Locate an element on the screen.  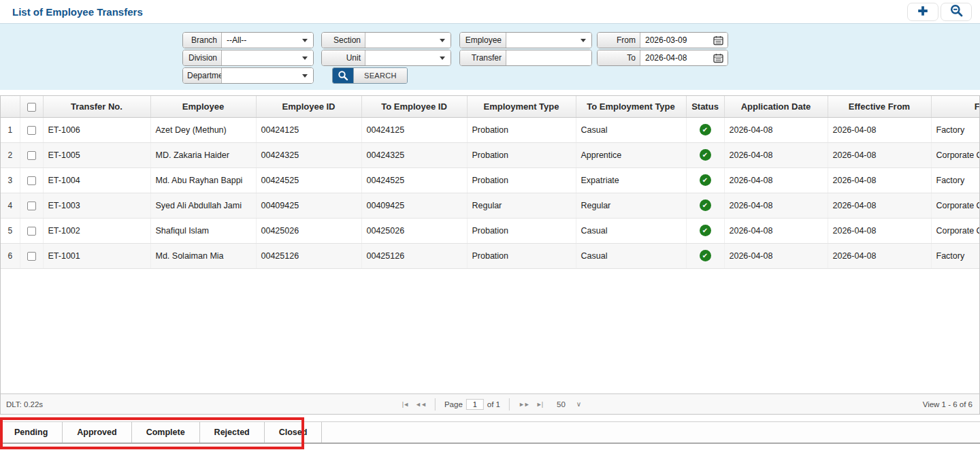
title-bar: List of Employee Transfers is located at coordinates (490, 12).